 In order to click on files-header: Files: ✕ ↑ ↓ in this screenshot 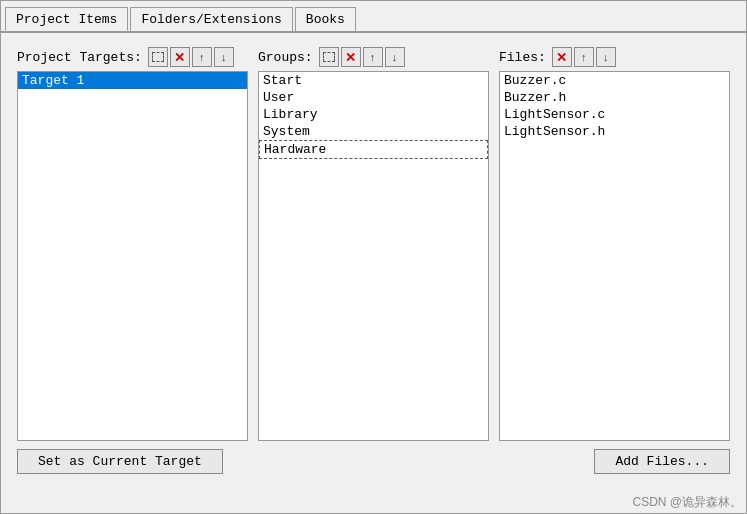, I will do `click(614, 57)`.